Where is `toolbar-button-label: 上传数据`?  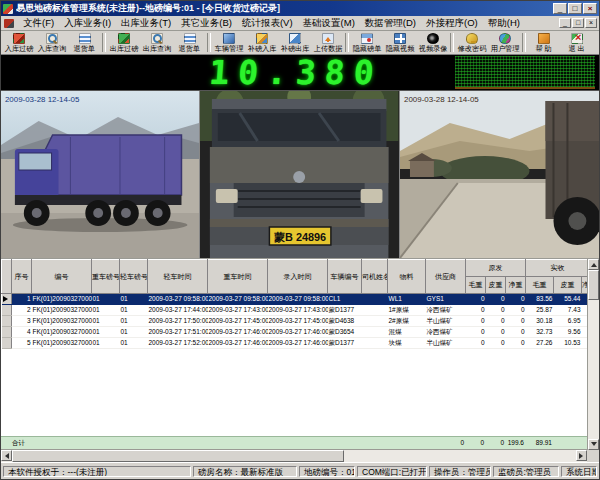 toolbar-button-label: 上传数据 is located at coordinates (328, 49).